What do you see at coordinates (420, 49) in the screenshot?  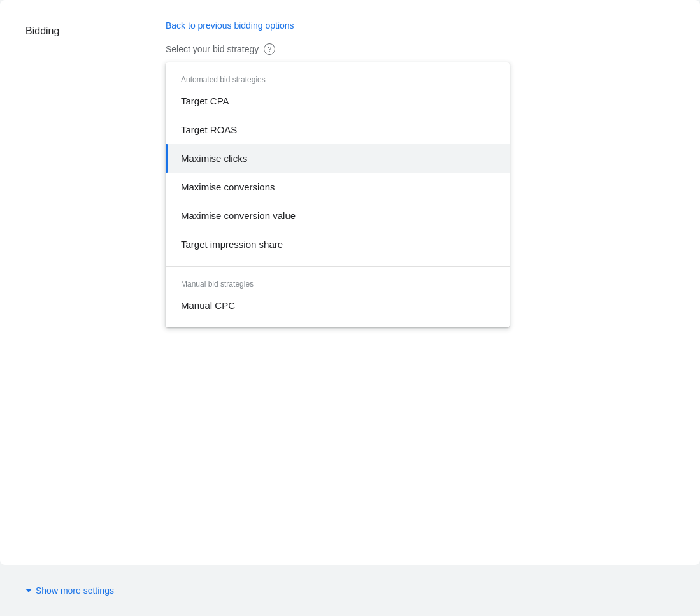 I see `select-label-row: Select your bid strategy ?` at bounding box center [420, 49].